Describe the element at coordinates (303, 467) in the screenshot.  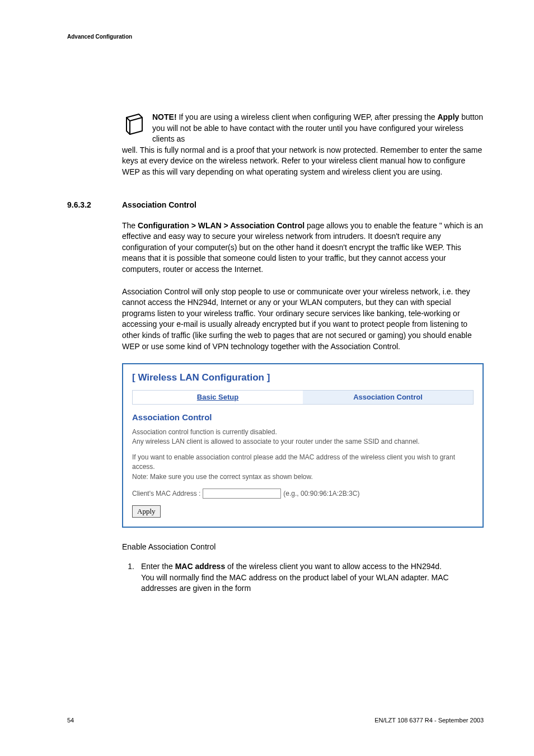
I see `screenshot-instruction: If you want to enable association contro…` at that location.